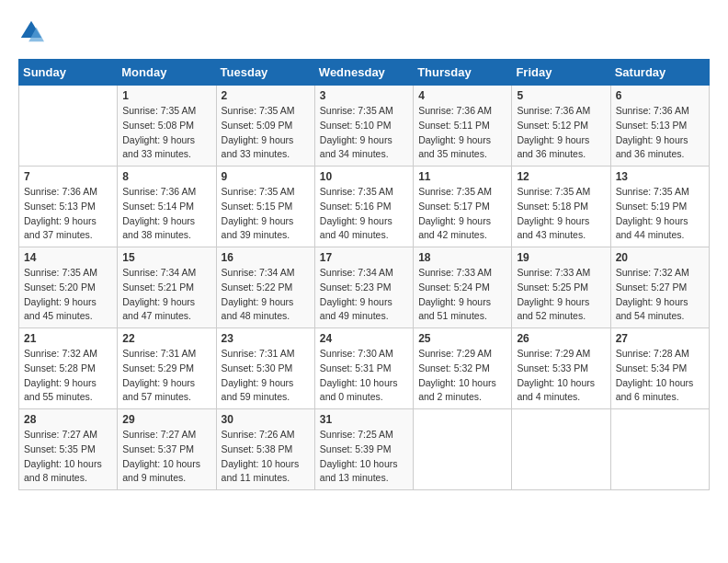  I want to click on calendar-header: SundayMondayTuesdayWednesdayThursdayFrid…, so click(364, 73).